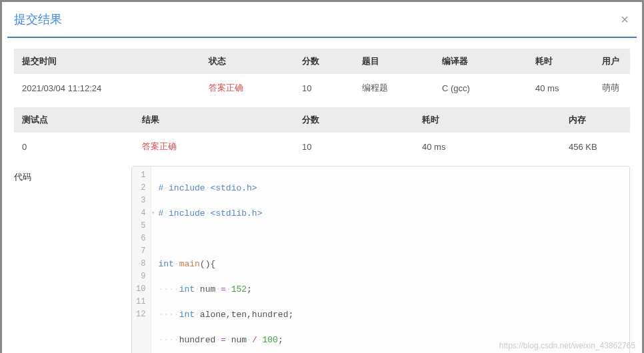 The width and height of the screenshot is (644, 353). I want to click on th-status: 状态, so click(247, 61).